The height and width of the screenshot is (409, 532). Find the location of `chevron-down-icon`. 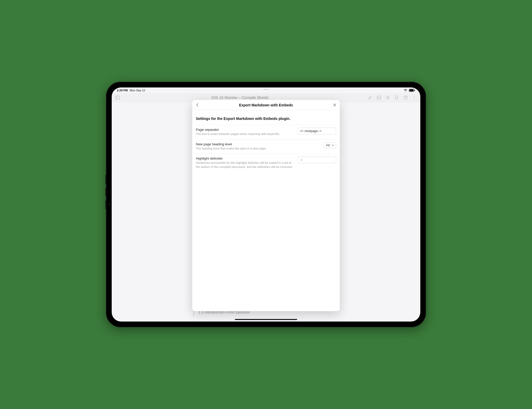

chevron-down-icon is located at coordinates (333, 145).